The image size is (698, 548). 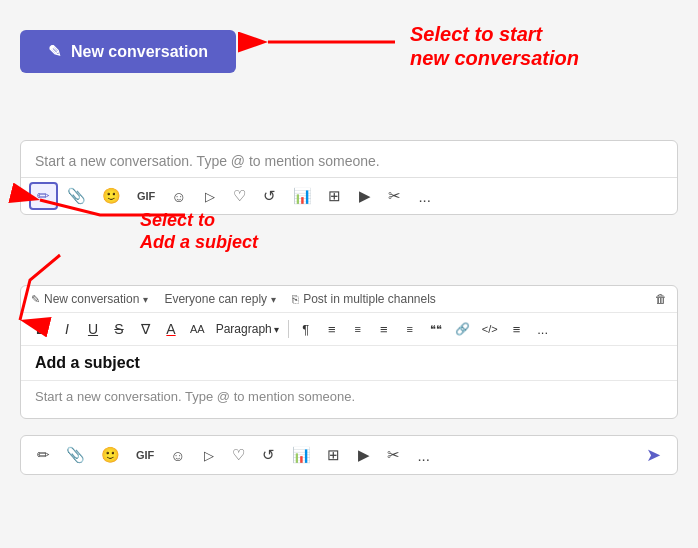 What do you see at coordinates (234, 455) in the screenshot?
I see `bottom-toolbar-left: ✏ 📎 🙂 GIF ☺ ▷ ♡ ↺ 📊 ⊞ ▶ ✂ ...` at bounding box center [234, 455].